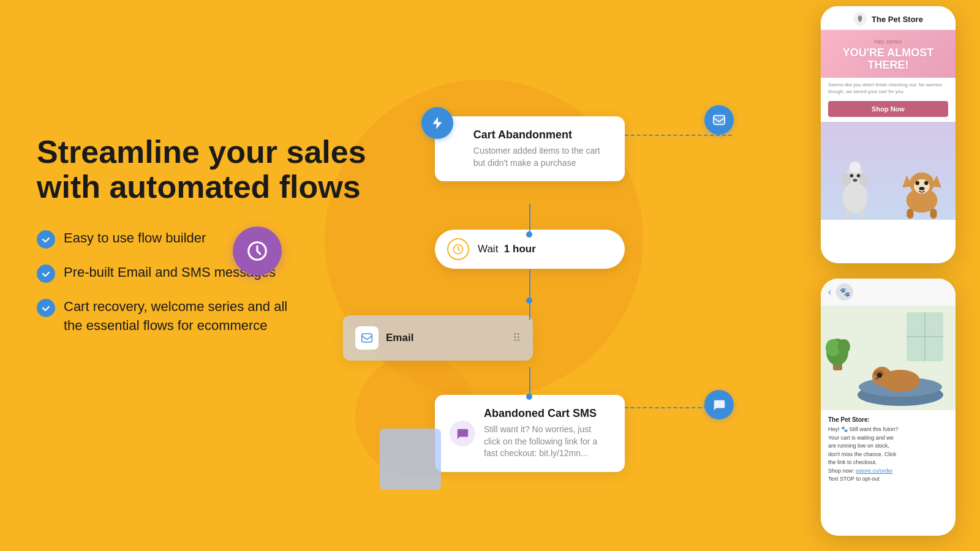  Describe the element at coordinates (541, 157) in the screenshot. I see `cart-abandonment-desc: Customer added items to the cart but did…` at that location.